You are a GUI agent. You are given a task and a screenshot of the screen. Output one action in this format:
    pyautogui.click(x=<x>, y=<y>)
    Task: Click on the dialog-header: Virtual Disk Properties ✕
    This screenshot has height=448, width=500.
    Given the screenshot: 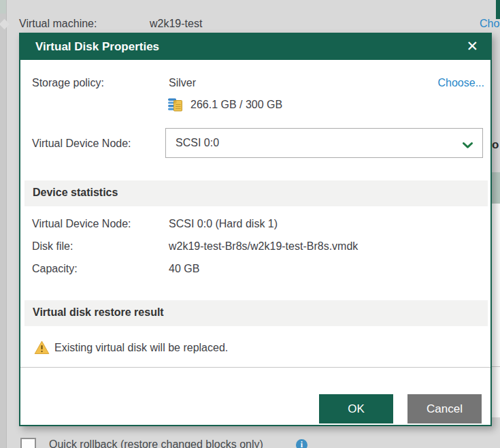 What is the action you would take?
    pyautogui.click(x=256, y=47)
    